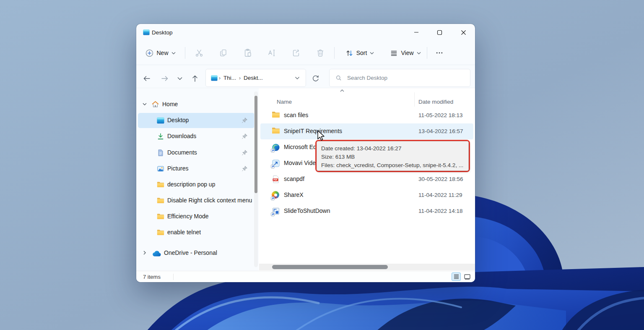 This screenshot has height=330, width=644. Describe the element at coordinates (185, 53) in the screenshot. I see `toolbar-divider` at that location.